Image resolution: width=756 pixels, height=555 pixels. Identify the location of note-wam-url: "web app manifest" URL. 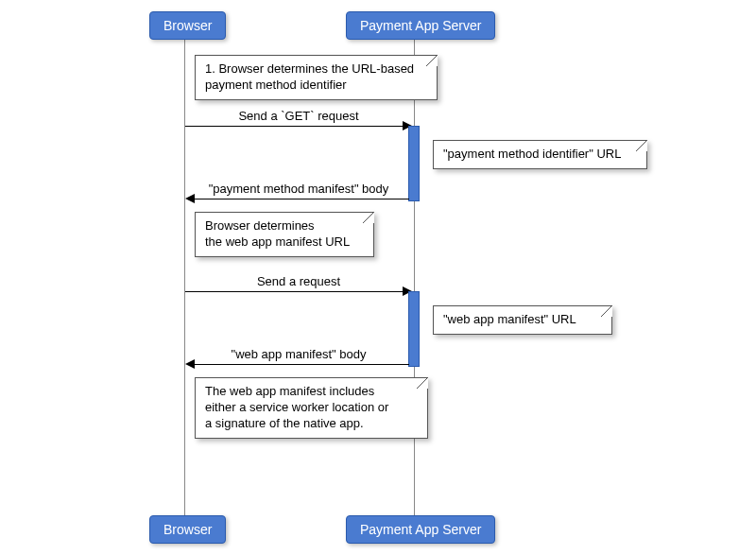
(523, 320).